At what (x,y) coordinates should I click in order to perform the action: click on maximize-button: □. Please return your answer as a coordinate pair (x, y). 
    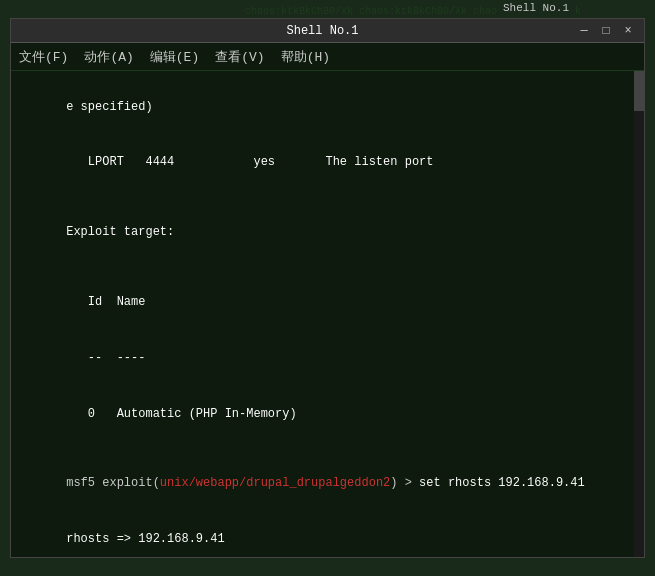
    Looking at the image, I should click on (606, 31).